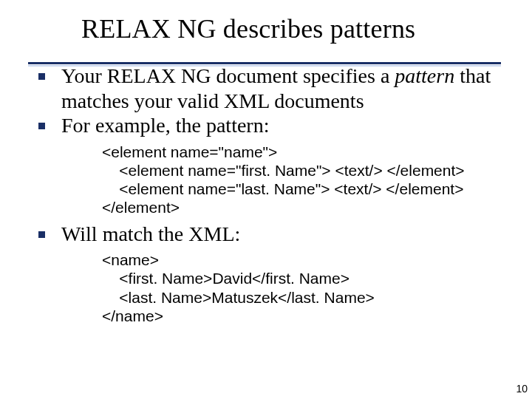 This screenshot has width=532, height=399. I want to click on code-line: </name>, so click(133, 316).